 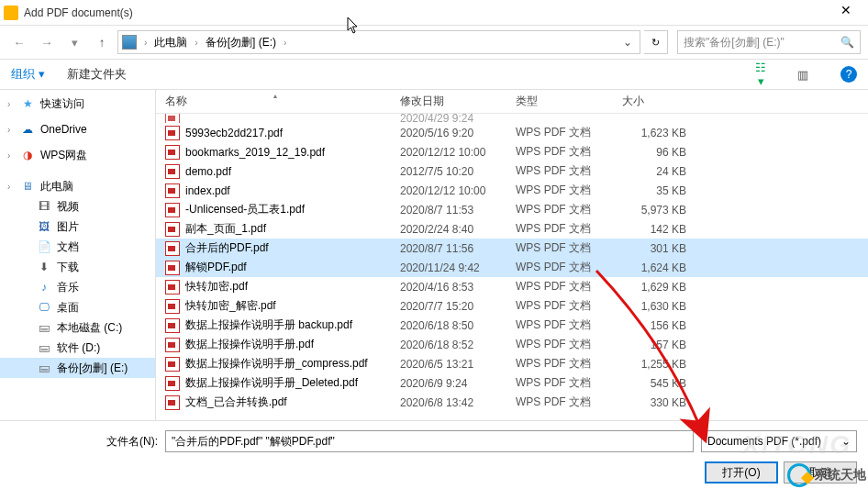 I want to click on filetype-label: Documents PDF (*.pdf), so click(x=764, y=441).